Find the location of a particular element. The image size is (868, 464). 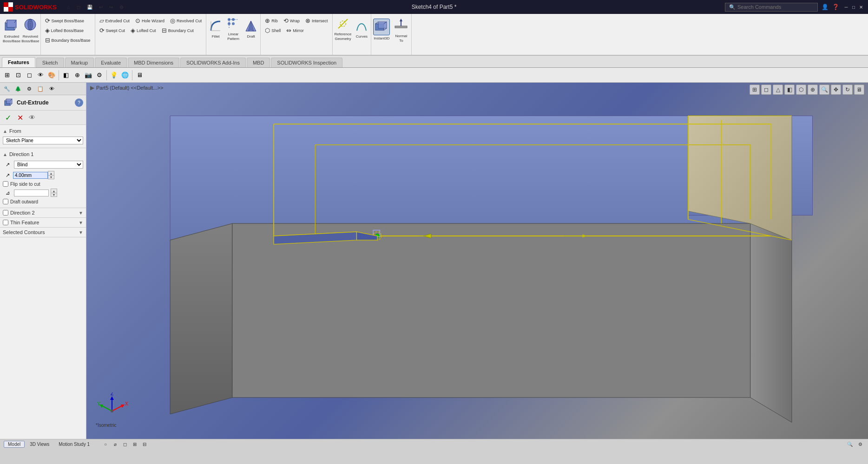

draft-outward-checkbox is located at coordinates (6, 202).